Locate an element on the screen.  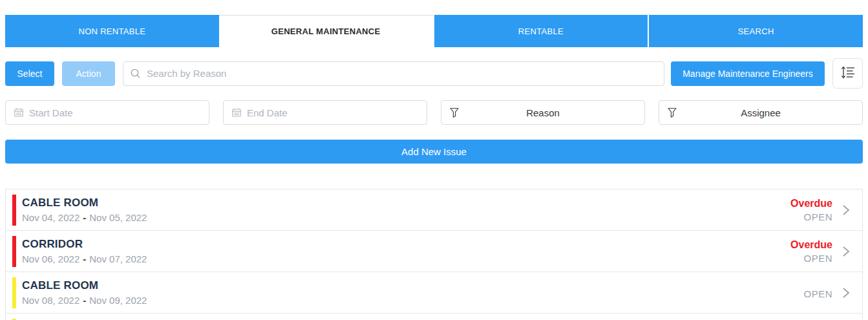
issue-row: CORRIDOR Nov 06, 2022-Nov 07, 2022 Overd… is located at coordinates (434, 251).